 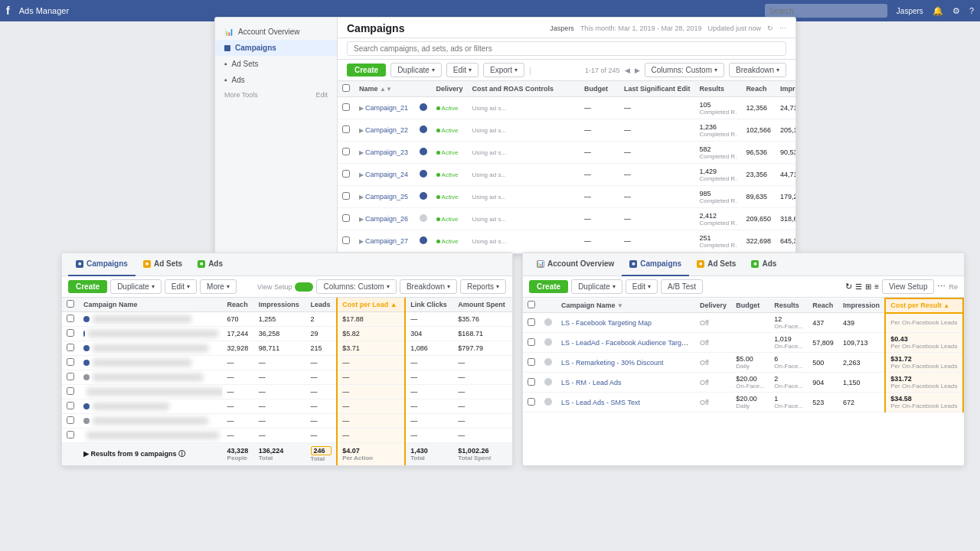 I want to click on duplicate-button: Duplicate ▾, so click(x=416, y=70).